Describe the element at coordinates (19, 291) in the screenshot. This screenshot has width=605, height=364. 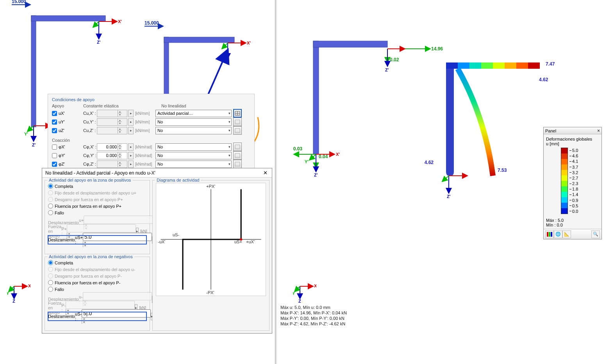
I see `axis-triad-left: X Z Y` at that location.